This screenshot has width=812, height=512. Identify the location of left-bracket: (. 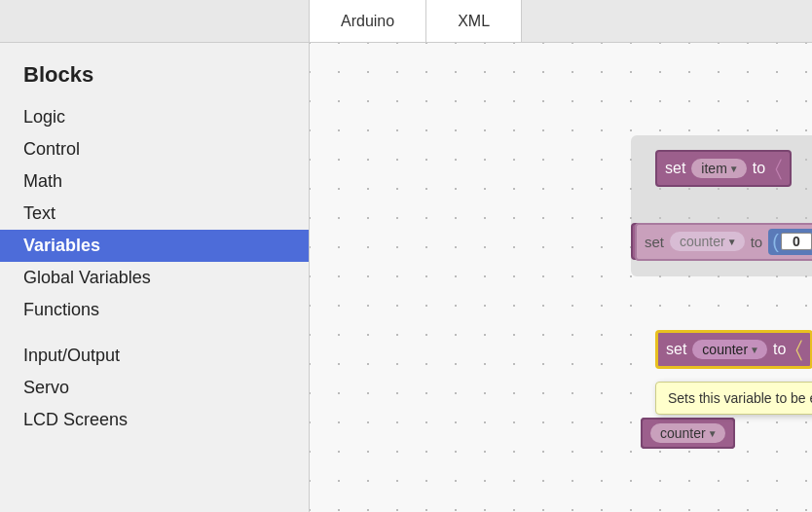
(775, 241).